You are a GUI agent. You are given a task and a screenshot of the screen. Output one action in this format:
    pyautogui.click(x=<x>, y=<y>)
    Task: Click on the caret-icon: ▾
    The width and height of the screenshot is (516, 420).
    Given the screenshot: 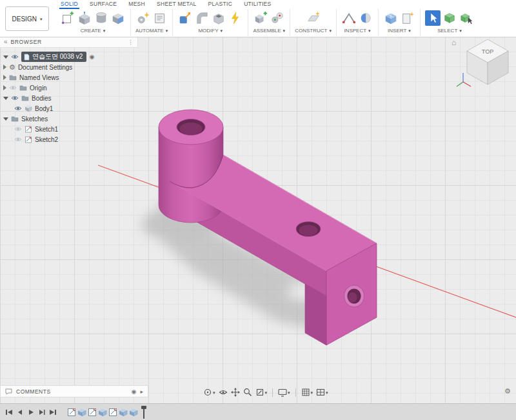 What is the action you would take?
    pyautogui.click(x=461, y=31)
    